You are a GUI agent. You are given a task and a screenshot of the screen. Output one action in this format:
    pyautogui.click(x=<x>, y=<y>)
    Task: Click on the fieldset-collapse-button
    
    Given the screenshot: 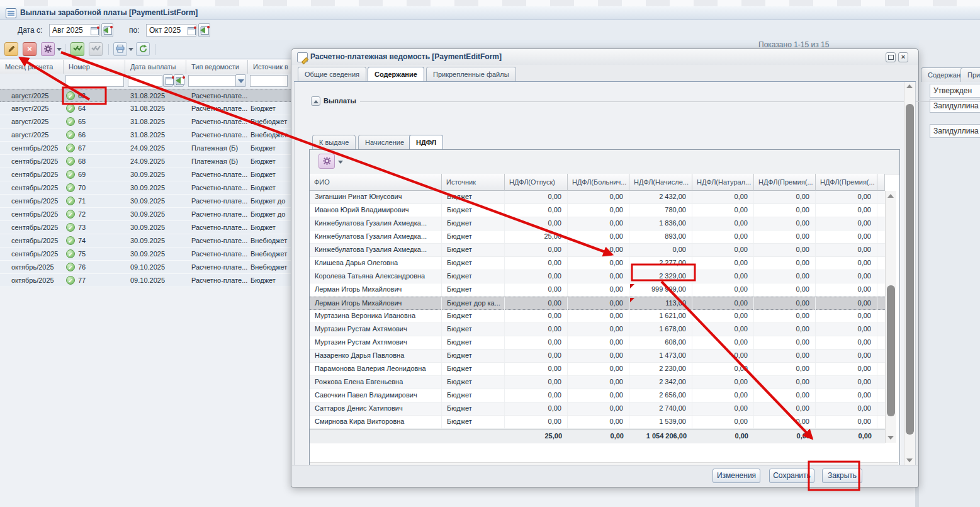 What is the action you would take?
    pyautogui.click(x=316, y=101)
    